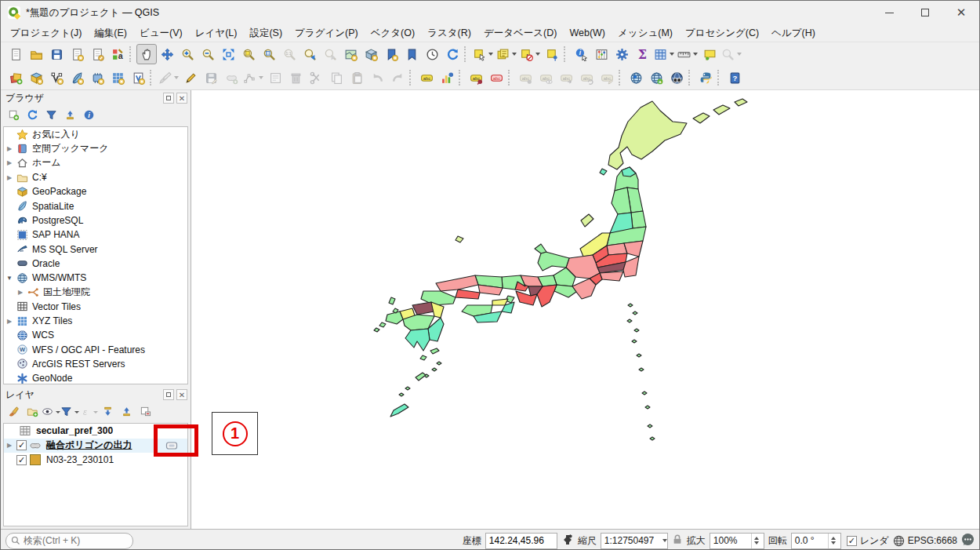 Image resolution: width=980 pixels, height=550 pixels. What do you see at coordinates (69, 541) in the screenshot?
I see `locator-search` at bounding box center [69, 541].